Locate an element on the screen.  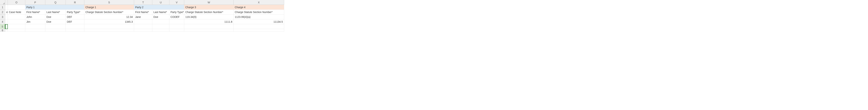
col-header-U: U is located at coordinates (161, 2).